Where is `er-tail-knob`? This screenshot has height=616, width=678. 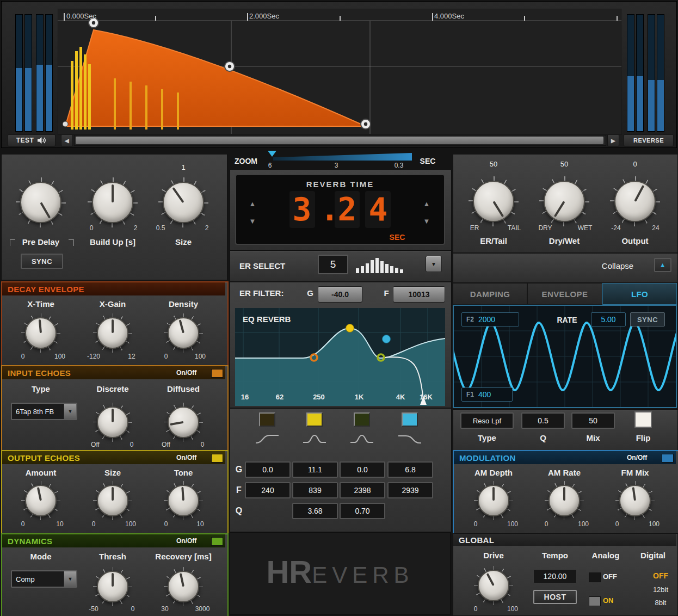 er-tail-knob is located at coordinates (494, 201).